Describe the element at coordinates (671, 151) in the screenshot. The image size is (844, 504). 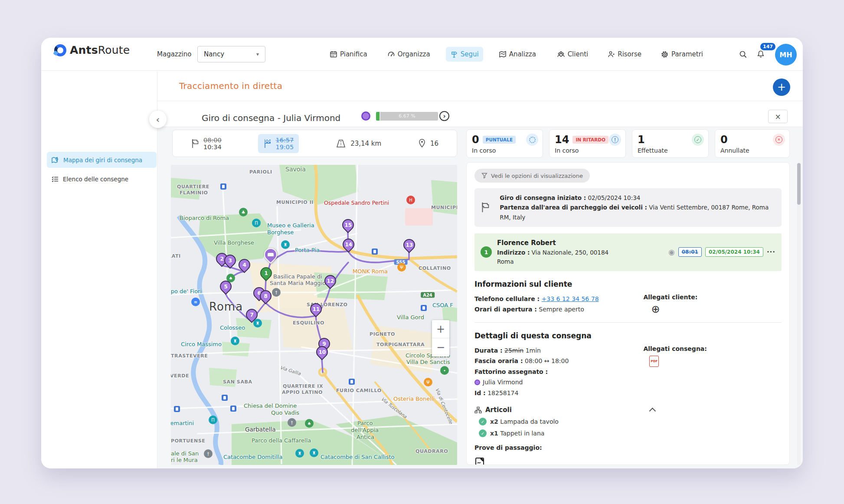
I see `tile-label: Effettuate` at that location.